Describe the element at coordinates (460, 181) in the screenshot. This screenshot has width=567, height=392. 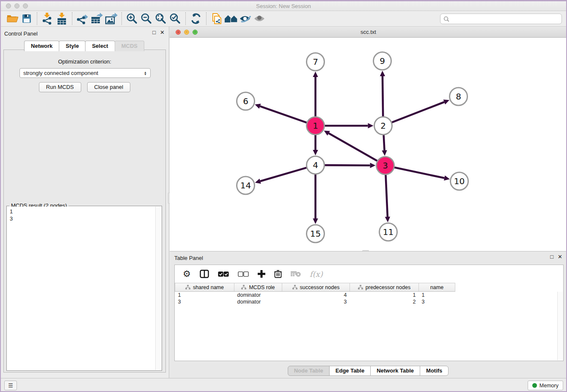
I see `node-label-10: 10` at that location.